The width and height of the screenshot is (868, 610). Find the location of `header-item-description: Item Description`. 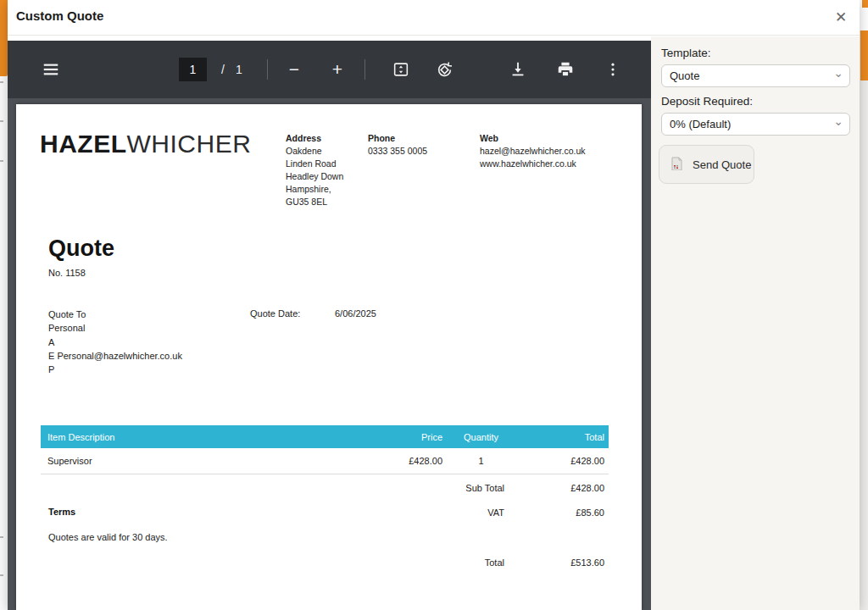

header-item-description: Item Description is located at coordinates (208, 437).